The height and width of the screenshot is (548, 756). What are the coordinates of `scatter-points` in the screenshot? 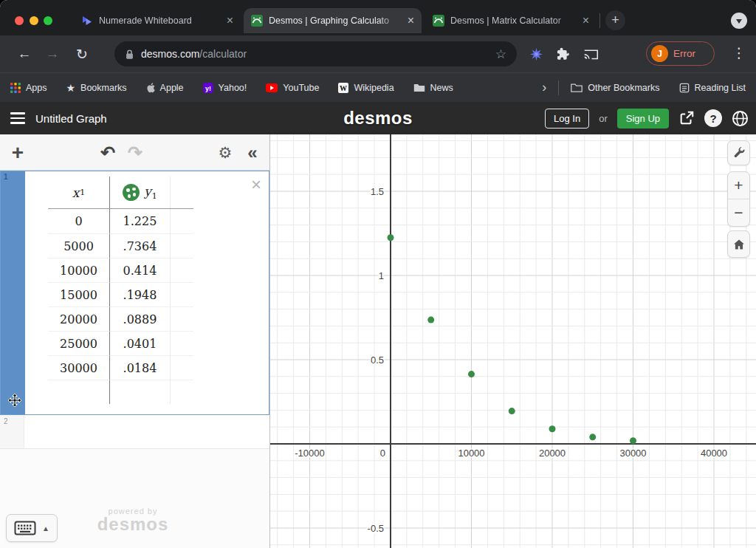 It's located at (512, 339).